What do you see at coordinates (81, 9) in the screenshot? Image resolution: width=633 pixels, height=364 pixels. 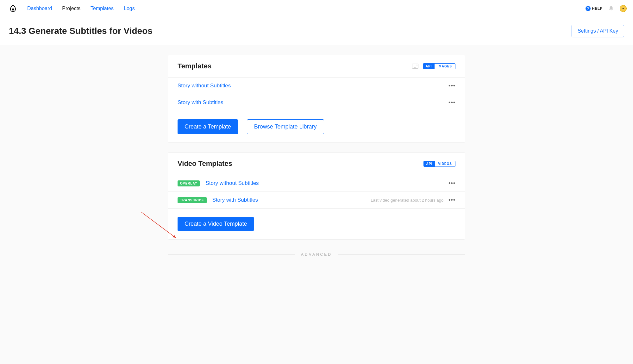 I see `nav-links: Dashboard Projects Templates Logs` at bounding box center [81, 9].